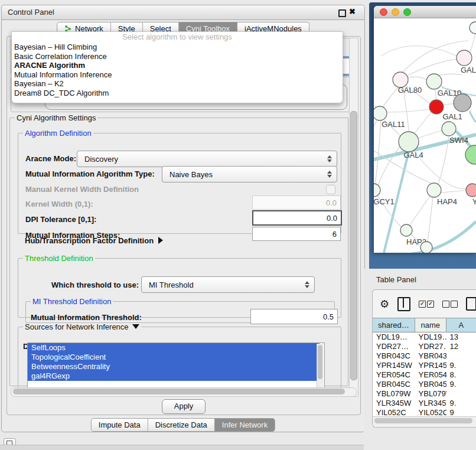 Image resolution: width=476 pixels, height=450 pixels. Describe the element at coordinates (207, 159) in the screenshot. I see `aracne-mode-select: Discovery` at that location.